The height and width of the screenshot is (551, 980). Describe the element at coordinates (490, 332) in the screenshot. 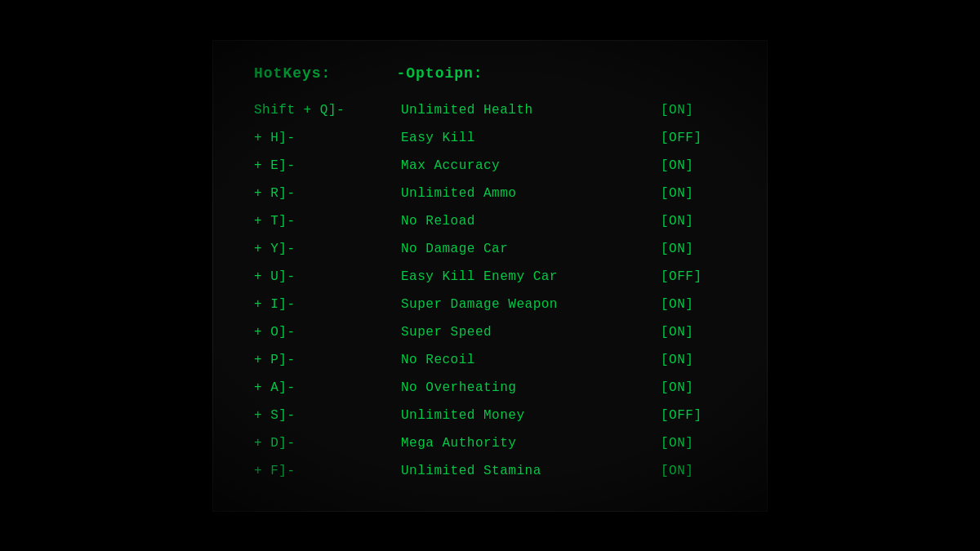

I see `table-row: + O]-Super Speed[ON]` at that location.